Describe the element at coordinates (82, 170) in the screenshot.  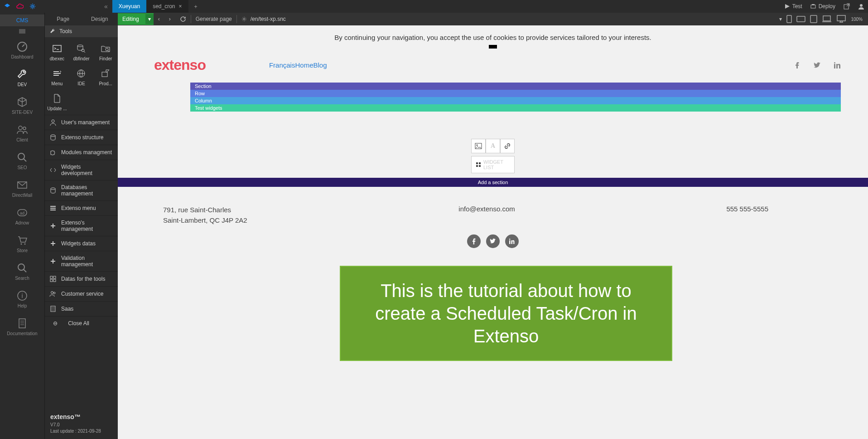
I see `menu-widgets-development: Widgets development` at that location.